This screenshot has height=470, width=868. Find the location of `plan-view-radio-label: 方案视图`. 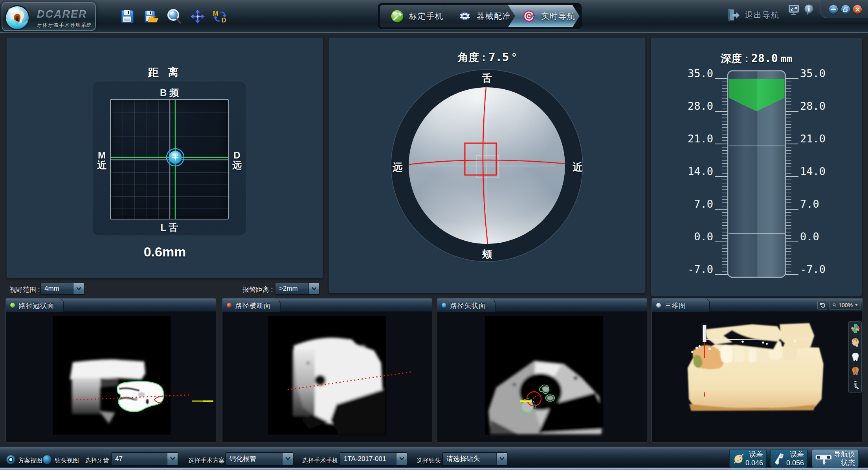

plan-view-radio-label: 方案视图 is located at coordinates (30, 461).